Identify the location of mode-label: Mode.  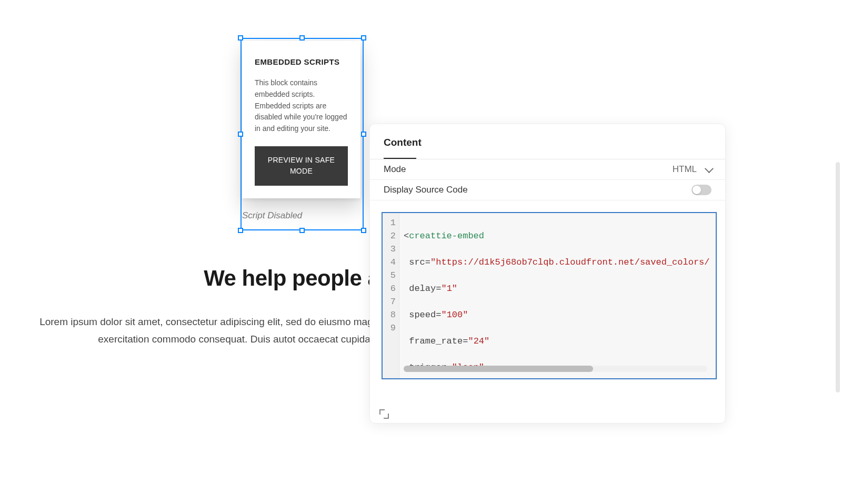
(395, 169).